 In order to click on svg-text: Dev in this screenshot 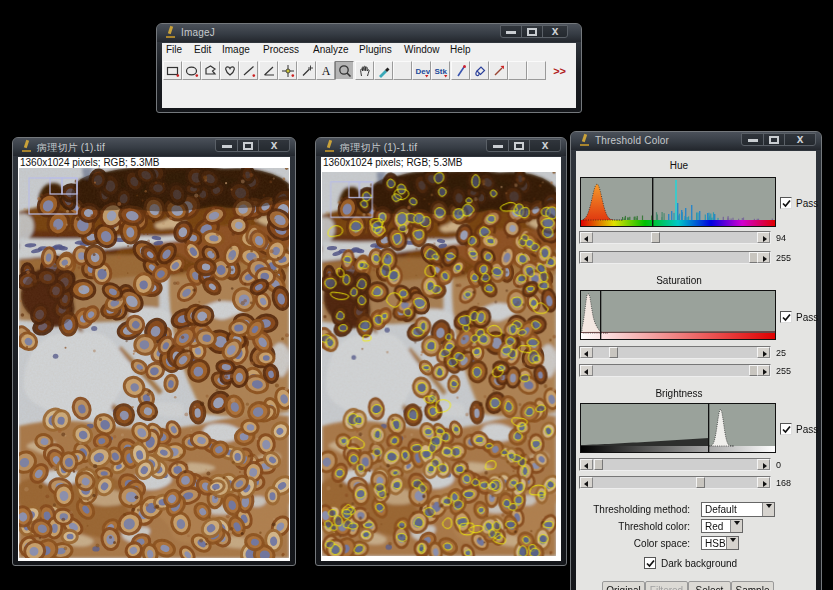, I will do `click(424, 72)`.